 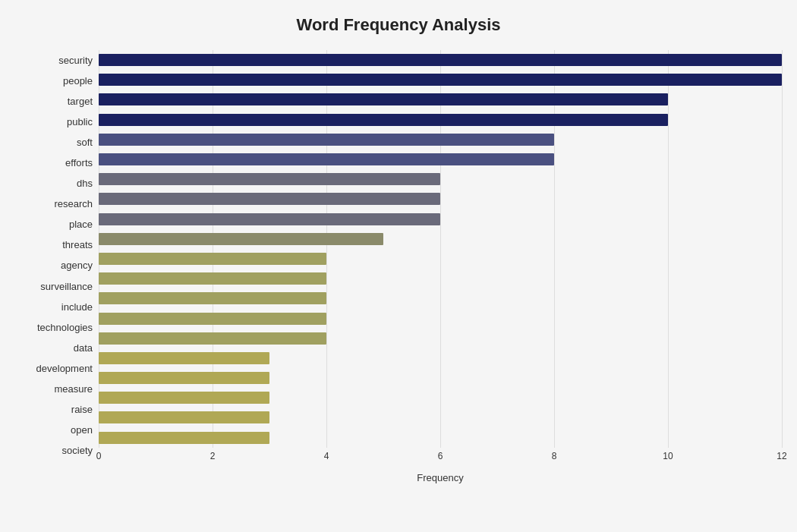 I want to click on y-label: society, so click(x=77, y=451).